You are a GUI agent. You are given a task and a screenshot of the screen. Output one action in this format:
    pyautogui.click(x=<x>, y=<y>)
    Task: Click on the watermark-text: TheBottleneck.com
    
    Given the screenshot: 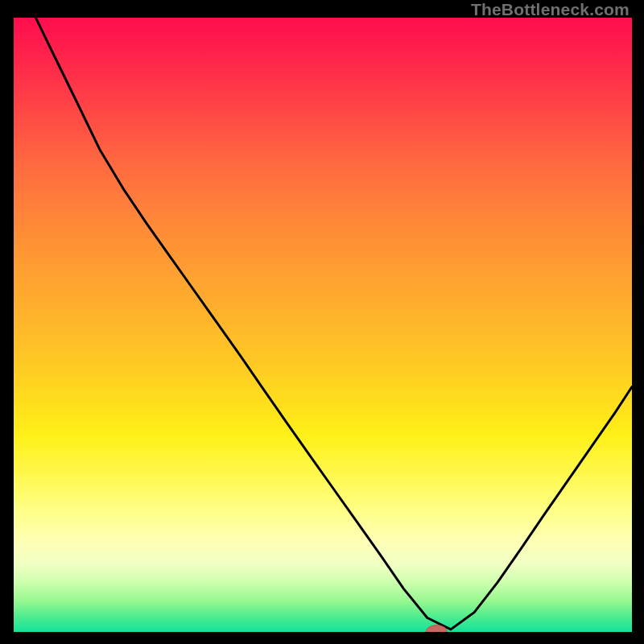 What is the action you would take?
    pyautogui.click(x=551, y=10)
    